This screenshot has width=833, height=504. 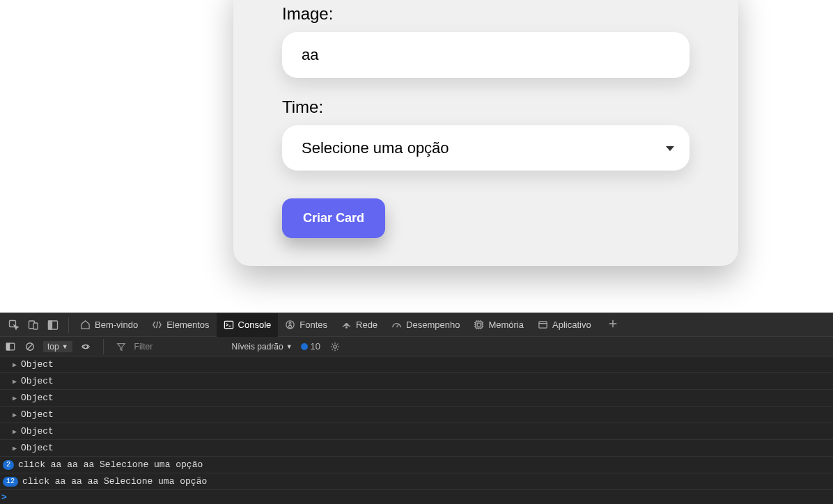 I want to click on device-toggle-icon, so click(x=33, y=325).